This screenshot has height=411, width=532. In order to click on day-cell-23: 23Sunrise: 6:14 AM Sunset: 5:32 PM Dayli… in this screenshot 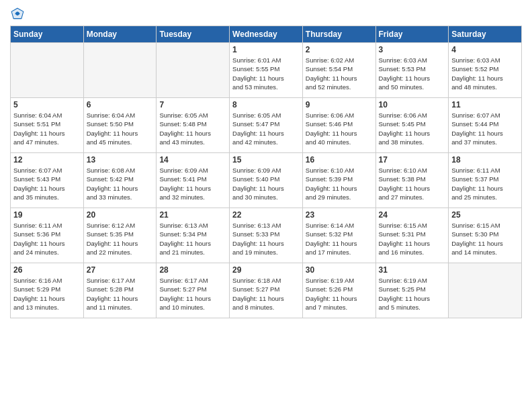, I will do `click(339, 236)`.